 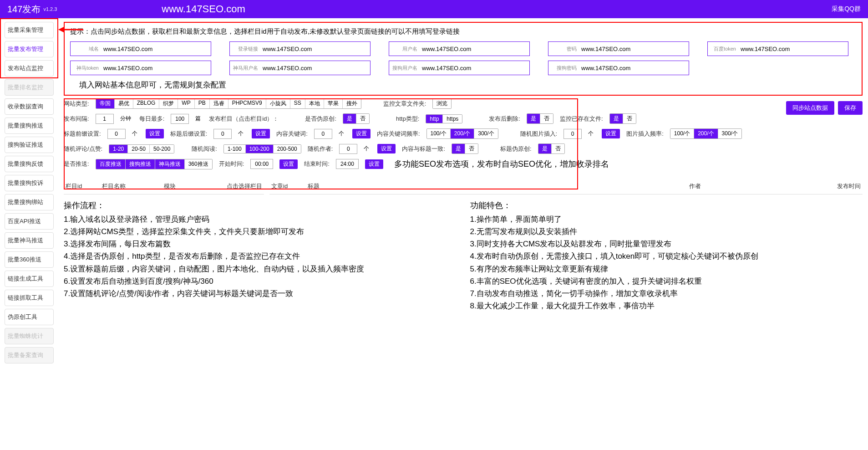 What do you see at coordinates (164, 187) in the screenshot?
I see `table1-header: 栏目id 栏目名称 模块 点击选择栏目` at bounding box center [164, 187].